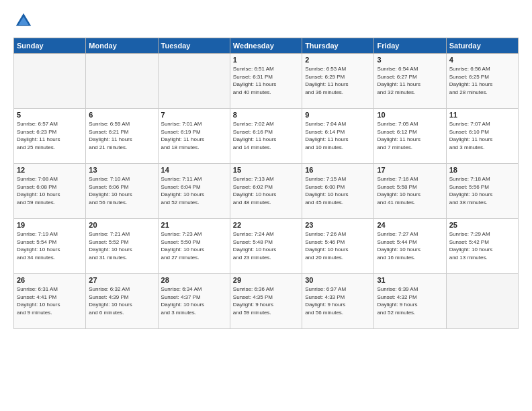  What do you see at coordinates (50, 191) in the screenshot?
I see `day-info: Sunrise: 7:08 AM Sunset: 6:08 PM Dayligh…` at bounding box center [50, 191].